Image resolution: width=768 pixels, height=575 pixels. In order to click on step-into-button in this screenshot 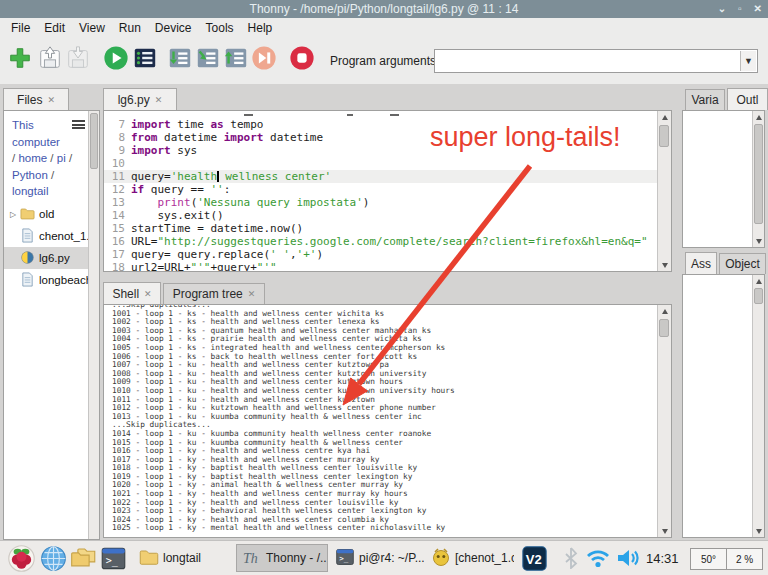, I will do `click(208, 60)`.